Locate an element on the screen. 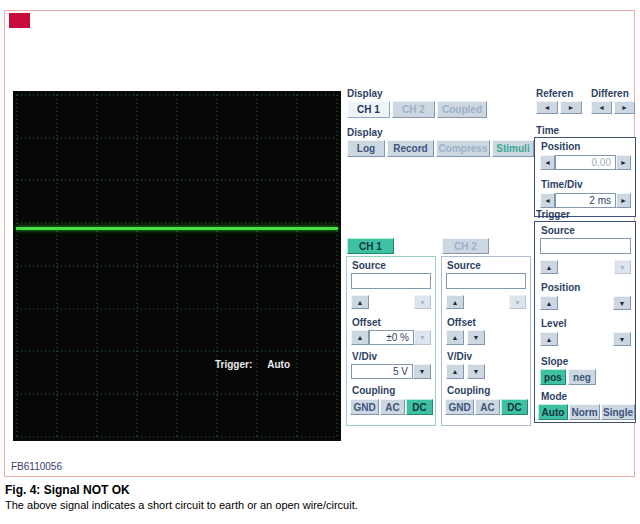 Image resolution: width=640 pixels, height=524 pixels. slope-pos-button: pos is located at coordinates (553, 377).